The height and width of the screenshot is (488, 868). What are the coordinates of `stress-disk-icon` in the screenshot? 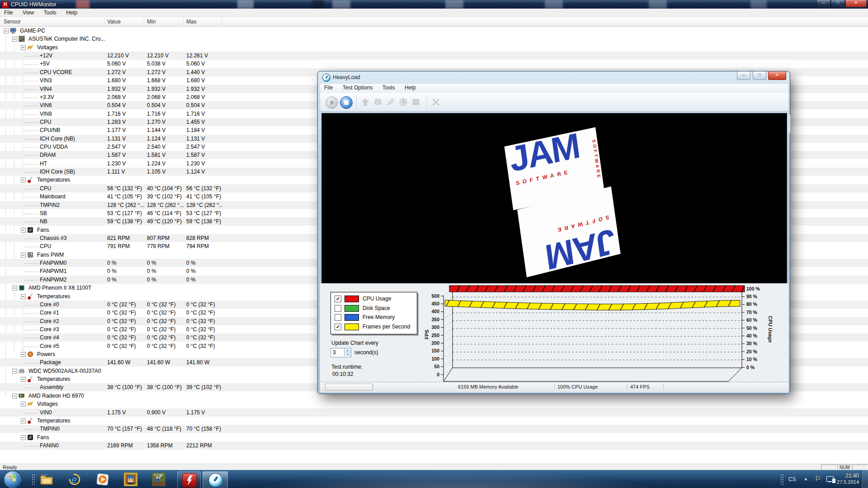 It's located at (378, 102).